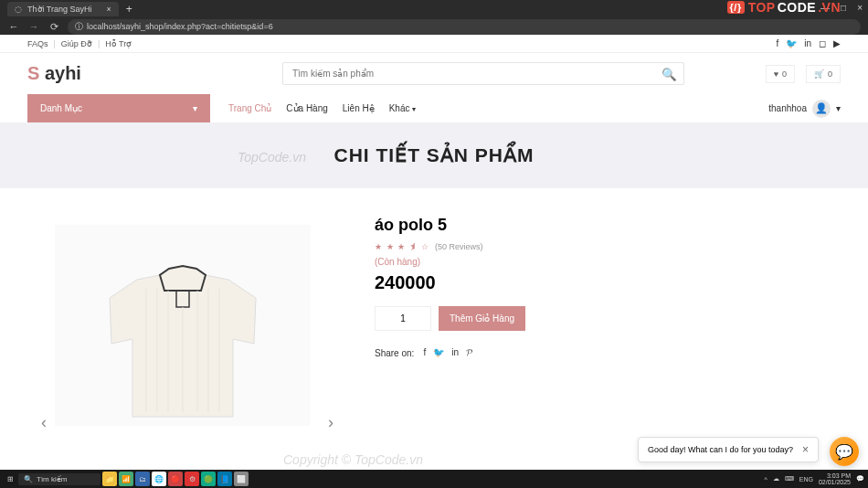 The width and height of the screenshot is (868, 488). What do you see at coordinates (434, 44) in the screenshot?
I see `utility-bar: FAQs | Giúp Đỡ | Hỗ Trợ f 🐦 in ◻ ▶` at bounding box center [434, 44].